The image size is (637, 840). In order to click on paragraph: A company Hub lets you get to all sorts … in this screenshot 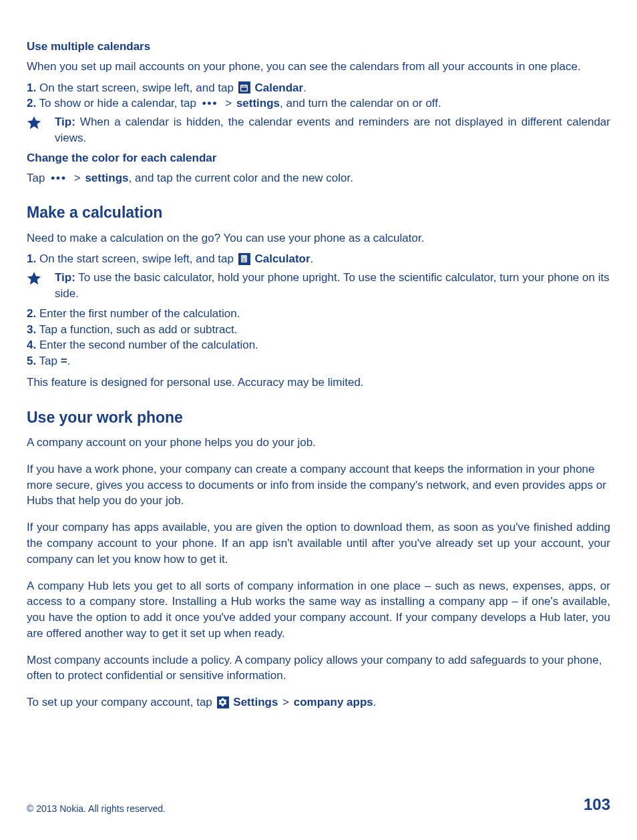, I will do `click(318, 610)`.